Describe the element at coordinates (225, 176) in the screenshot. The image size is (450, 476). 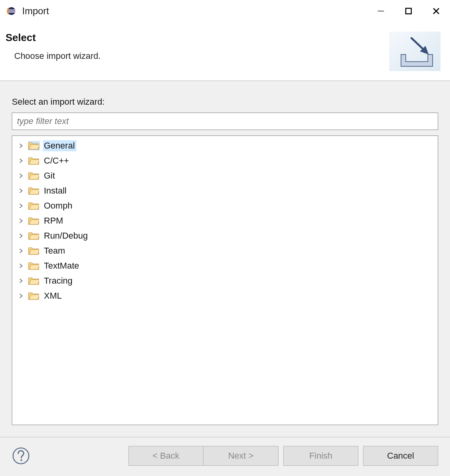
I see `tree-item: Git` at that location.